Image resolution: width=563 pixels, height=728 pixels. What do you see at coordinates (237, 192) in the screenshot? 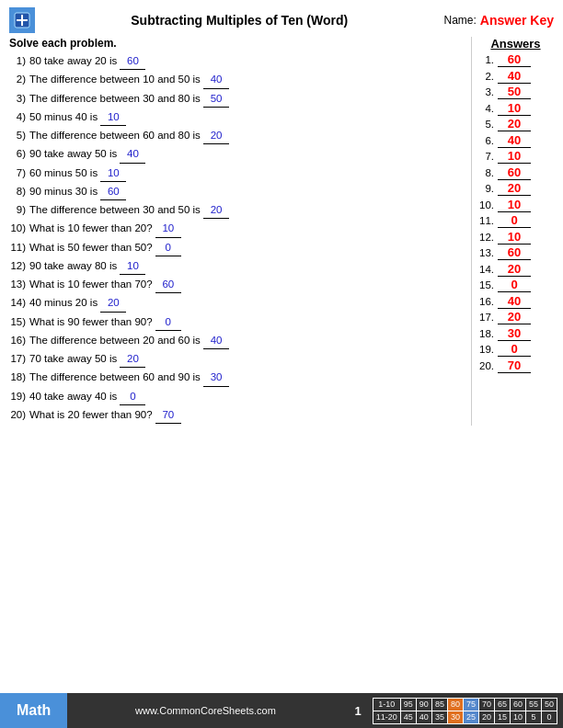
I see `problem-row: 8)90 minus 30 is 60` at bounding box center [237, 192].